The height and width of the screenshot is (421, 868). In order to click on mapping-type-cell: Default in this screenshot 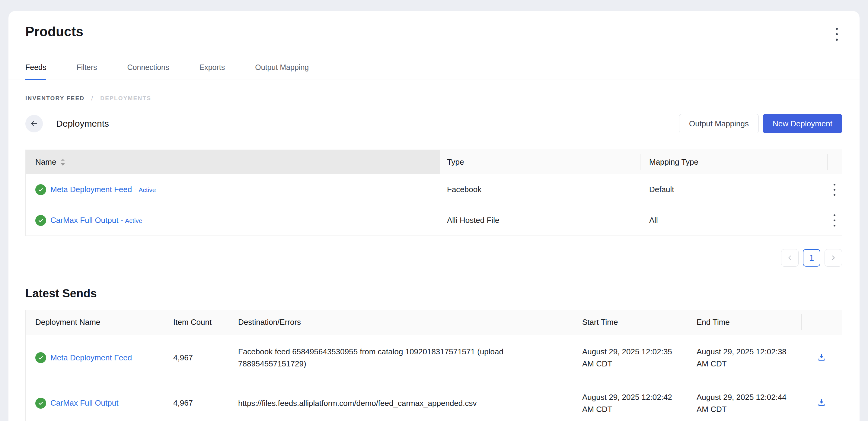, I will do `click(734, 190)`.